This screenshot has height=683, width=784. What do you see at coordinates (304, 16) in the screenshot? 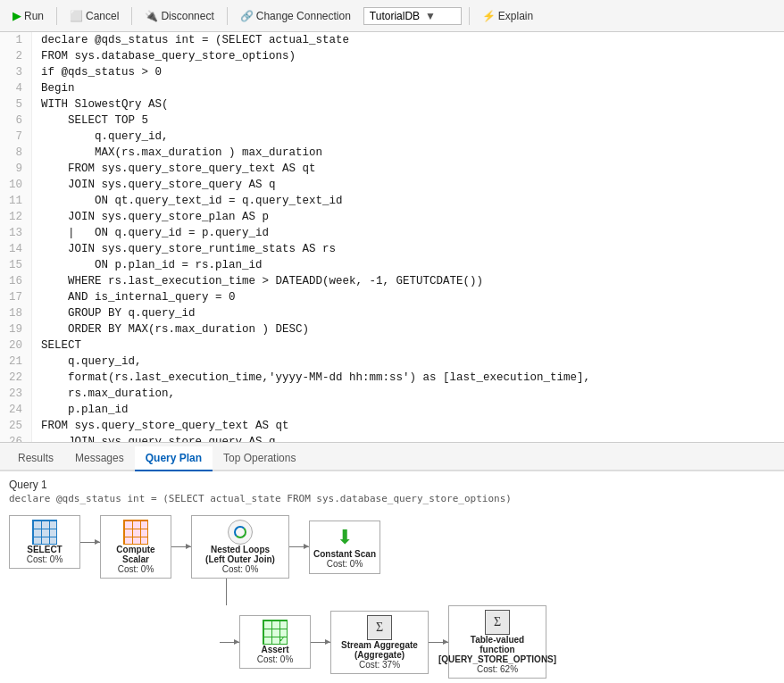
I see `change-connection-label: Change Connection` at bounding box center [304, 16].